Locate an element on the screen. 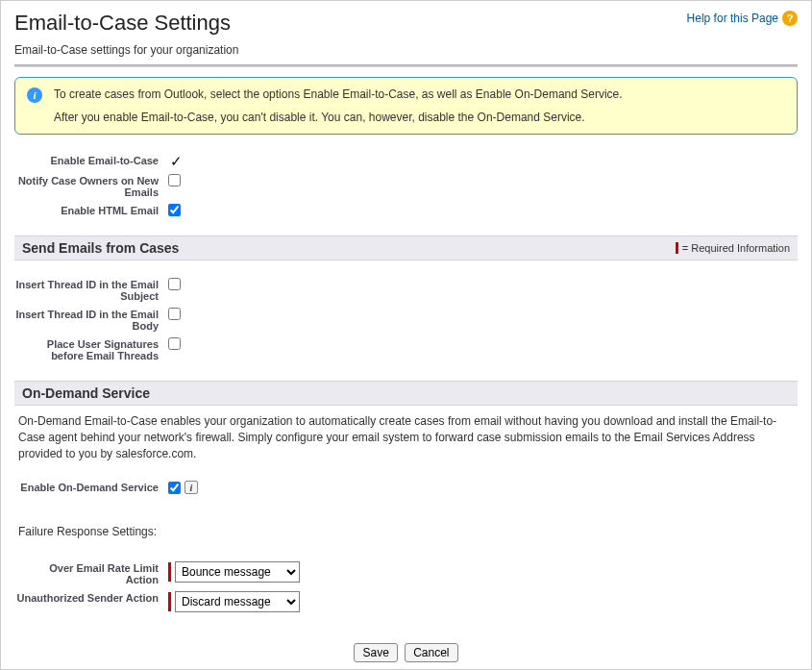 The height and width of the screenshot is (670, 812). enable-html-label: Enable HTML Email is located at coordinates (91, 210).